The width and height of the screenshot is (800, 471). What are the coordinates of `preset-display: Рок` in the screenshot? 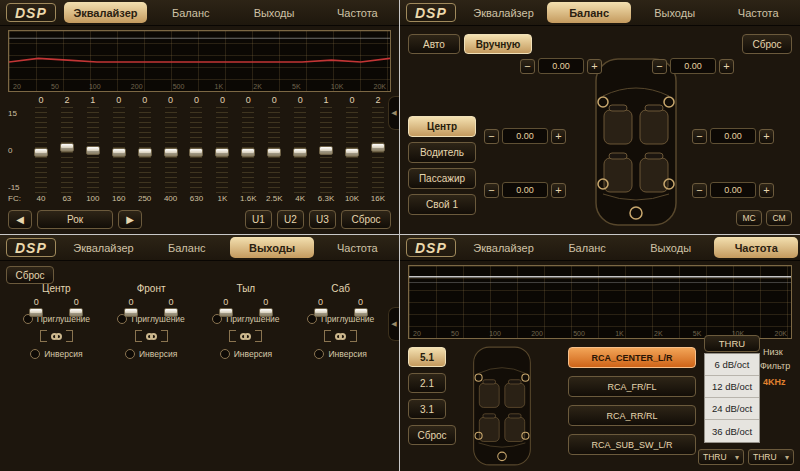 It's located at (75, 220).